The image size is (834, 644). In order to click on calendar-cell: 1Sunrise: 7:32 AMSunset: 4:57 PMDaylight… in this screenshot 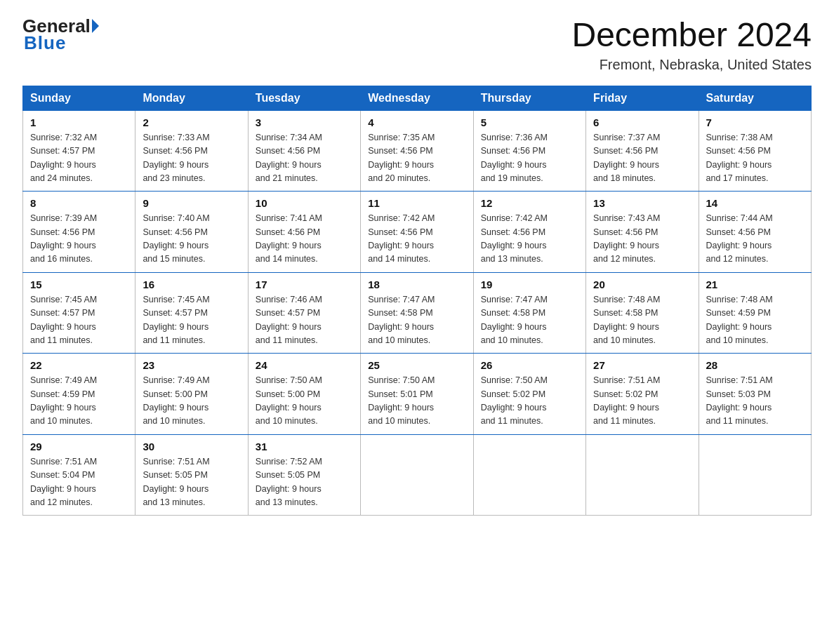, I will do `click(79, 151)`.